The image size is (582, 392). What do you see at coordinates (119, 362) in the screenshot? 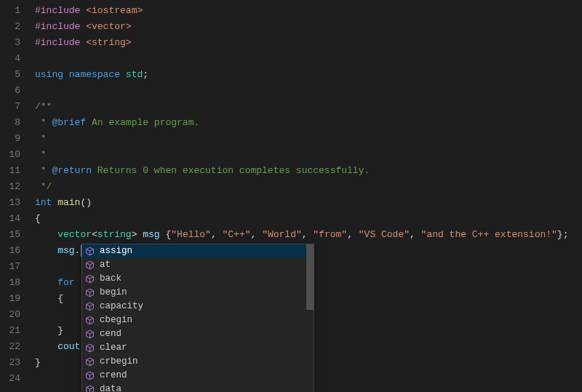
I see `suggest-label: crbegin` at bounding box center [119, 362].